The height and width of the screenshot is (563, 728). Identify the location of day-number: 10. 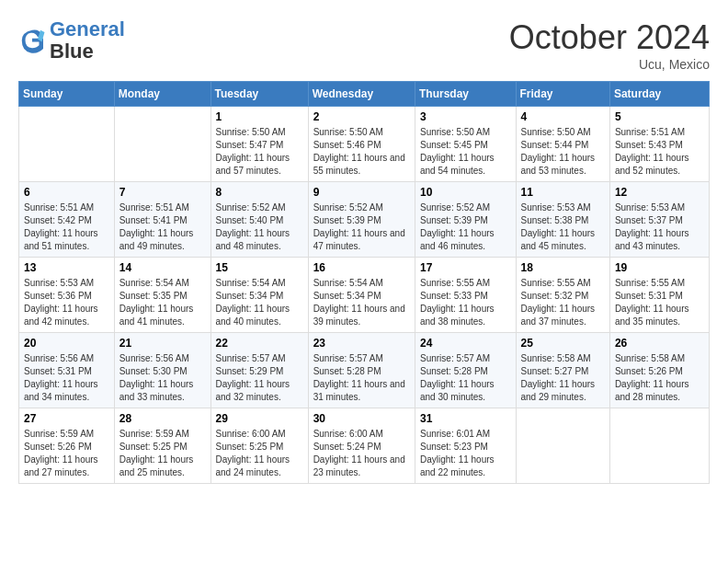
(465, 192).